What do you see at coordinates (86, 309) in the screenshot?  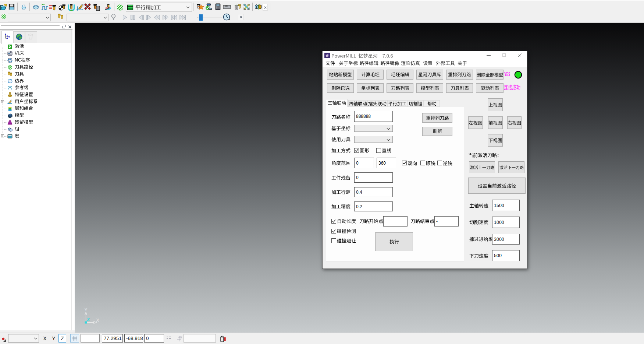 I see `svg-text: Y` at bounding box center [86, 309].